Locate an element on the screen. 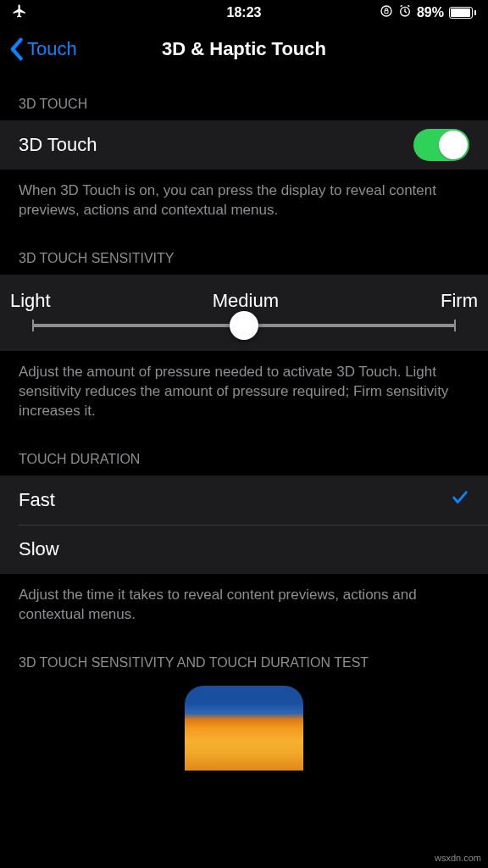 This screenshot has height=868, width=488. row-3d-touch-toggle: 3D Touch is located at coordinates (244, 145).